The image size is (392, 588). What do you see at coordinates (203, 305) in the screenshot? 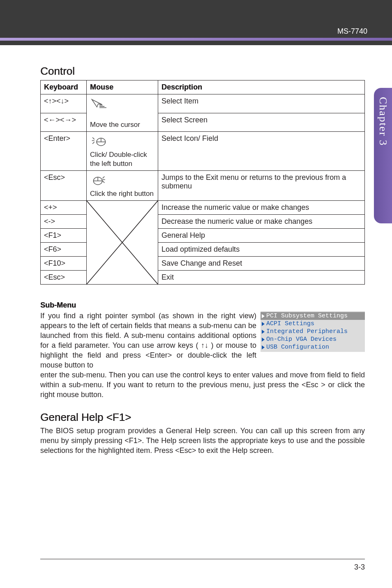
I see `submenu-heading: Sub-Menu` at bounding box center [203, 305].